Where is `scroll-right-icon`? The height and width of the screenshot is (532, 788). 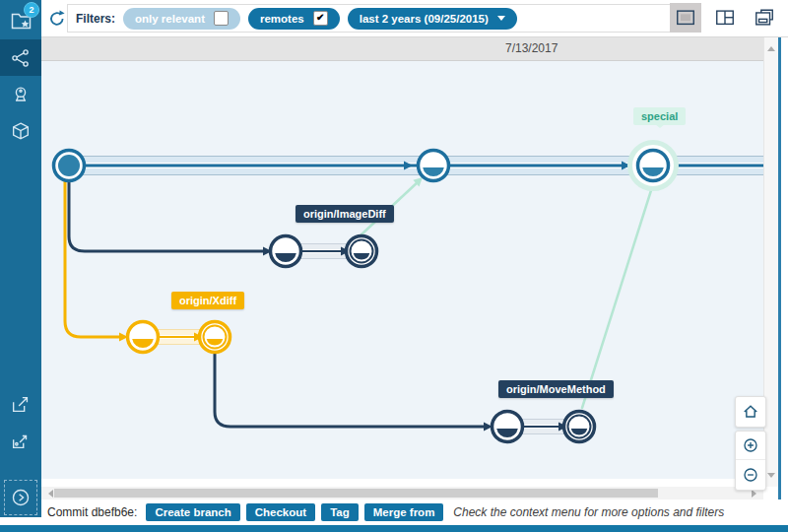
scroll-right-icon is located at coordinates (756, 494).